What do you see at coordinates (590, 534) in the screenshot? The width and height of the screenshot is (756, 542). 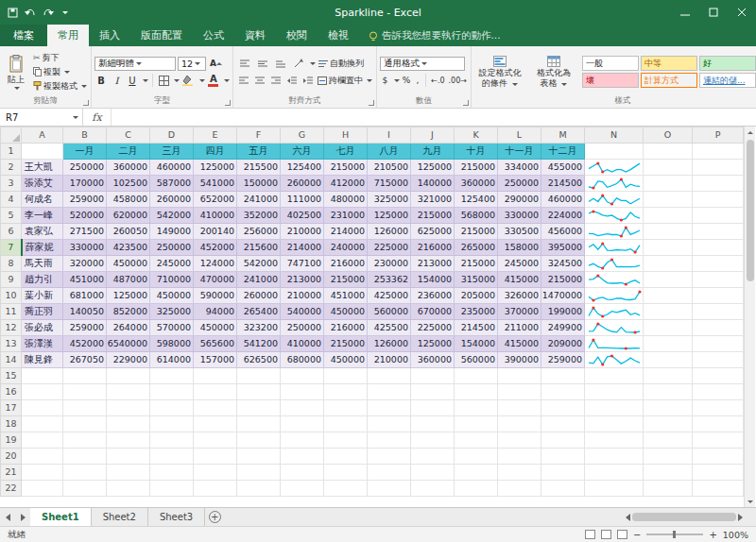 I see `normal-view-icon` at bounding box center [590, 534].